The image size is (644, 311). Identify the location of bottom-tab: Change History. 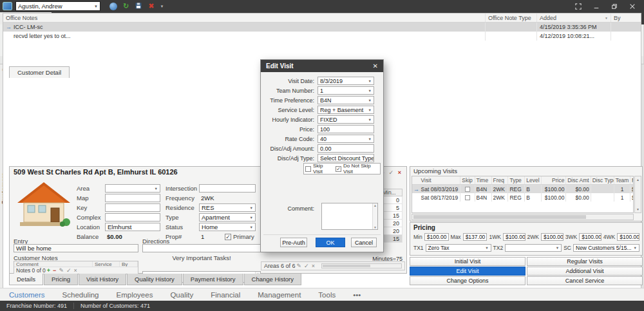
(273, 279).